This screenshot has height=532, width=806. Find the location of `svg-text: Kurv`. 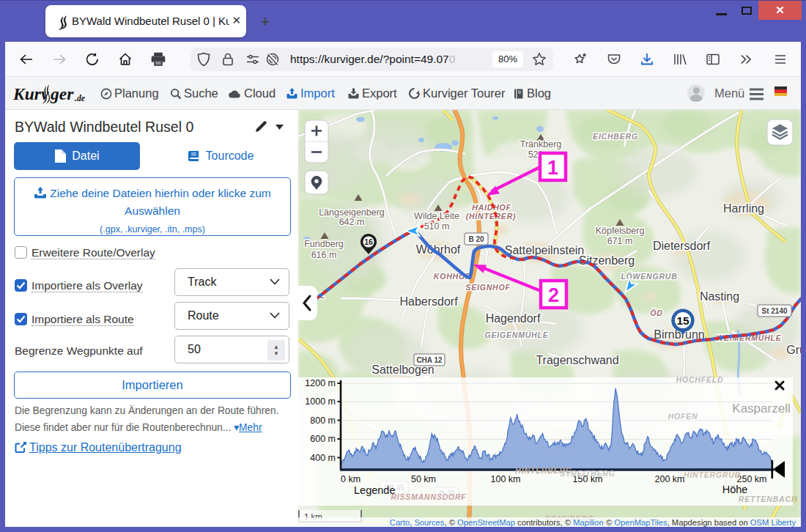

svg-text: Kurv is located at coordinates (31, 94).